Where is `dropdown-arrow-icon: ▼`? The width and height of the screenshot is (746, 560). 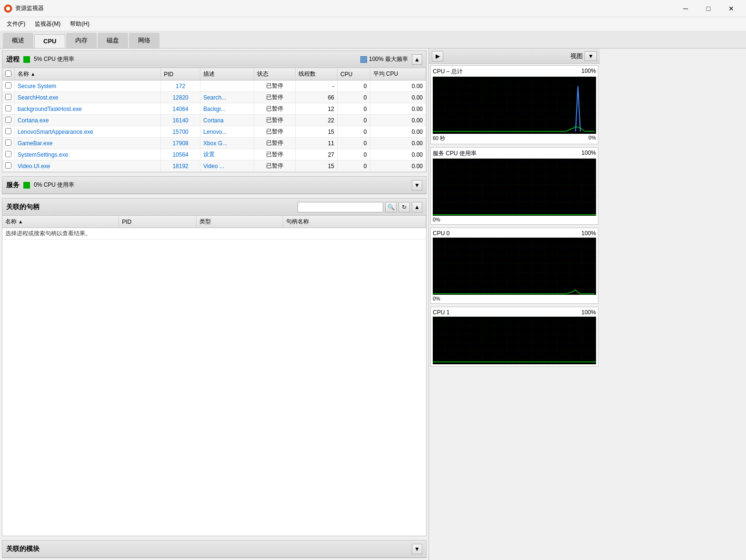
dropdown-arrow-icon: ▼ is located at coordinates (591, 56).